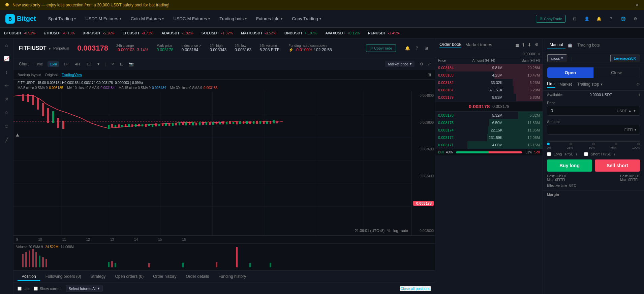  Describe the element at coordinates (400, 64) in the screenshot. I see `price-type-button: Market price ▾` at that location.